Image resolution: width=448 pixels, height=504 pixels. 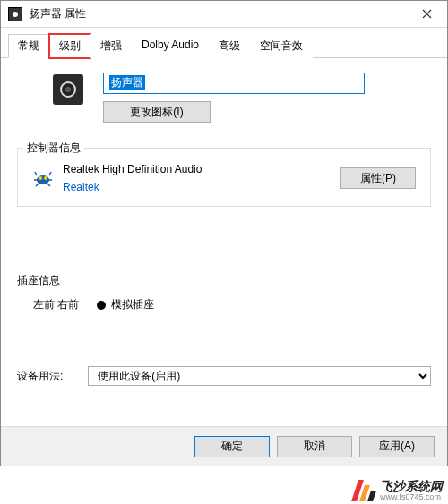 I want to click on watermark-logo-icon, so click(x=365, y=491).